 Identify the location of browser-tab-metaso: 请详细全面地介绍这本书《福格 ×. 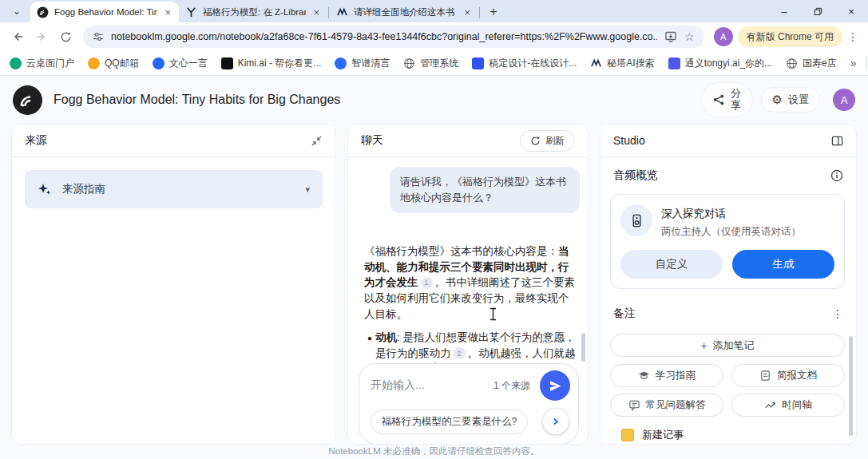
(404, 12).